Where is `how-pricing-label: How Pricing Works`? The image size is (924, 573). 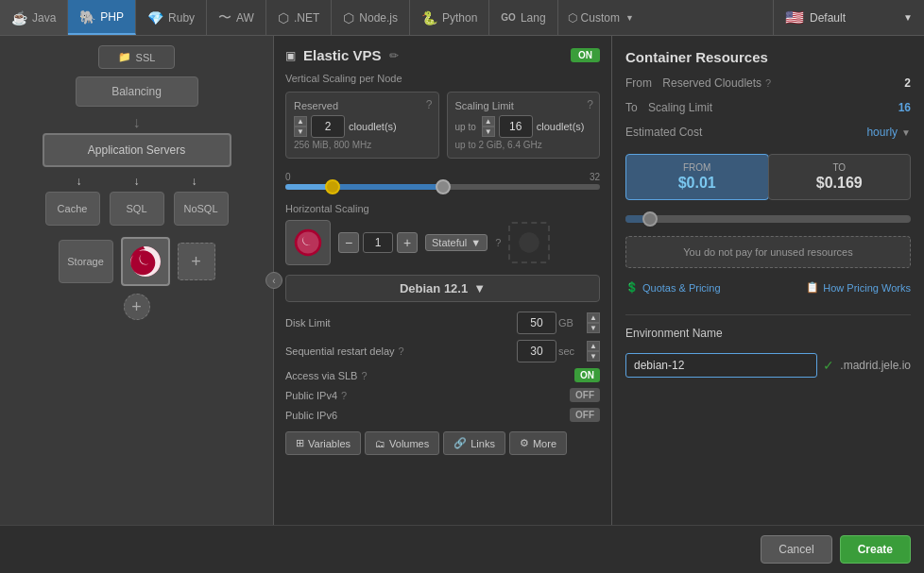
how-pricing-label: How Pricing Works is located at coordinates (867, 288).